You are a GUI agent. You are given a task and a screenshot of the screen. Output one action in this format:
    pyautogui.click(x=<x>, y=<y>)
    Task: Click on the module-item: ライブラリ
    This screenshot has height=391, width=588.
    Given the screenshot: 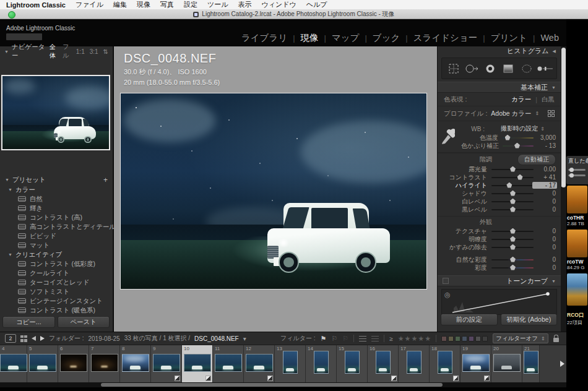 What is the action you would take?
    pyautogui.click(x=264, y=38)
    